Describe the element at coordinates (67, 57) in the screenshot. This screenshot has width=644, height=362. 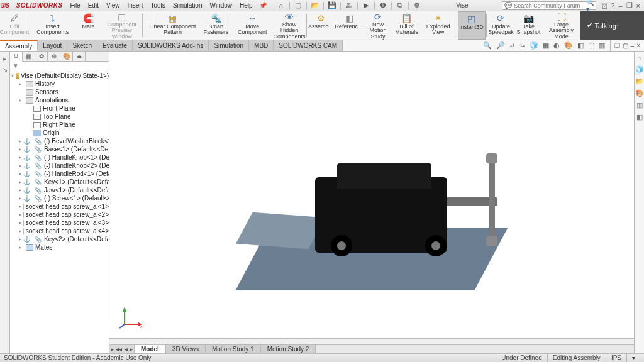
I see `display-tab: 🎨` at that location.